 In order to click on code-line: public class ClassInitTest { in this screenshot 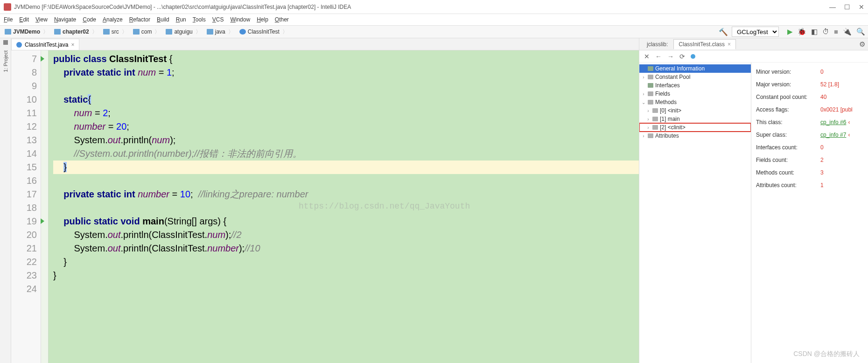, I will do `click(346, 59)`.